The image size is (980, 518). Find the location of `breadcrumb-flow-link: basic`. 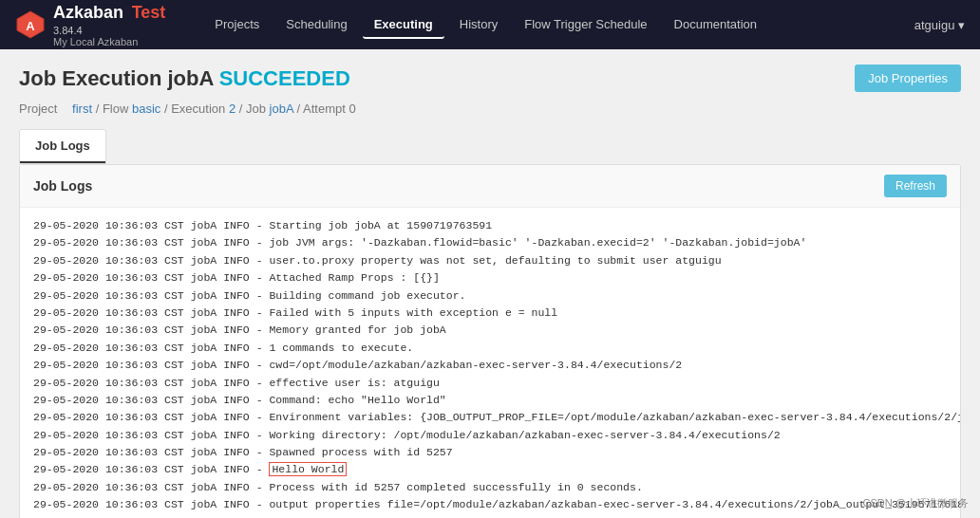

breadcrumb-flow-link: basic is located at coordinates (146, 108).